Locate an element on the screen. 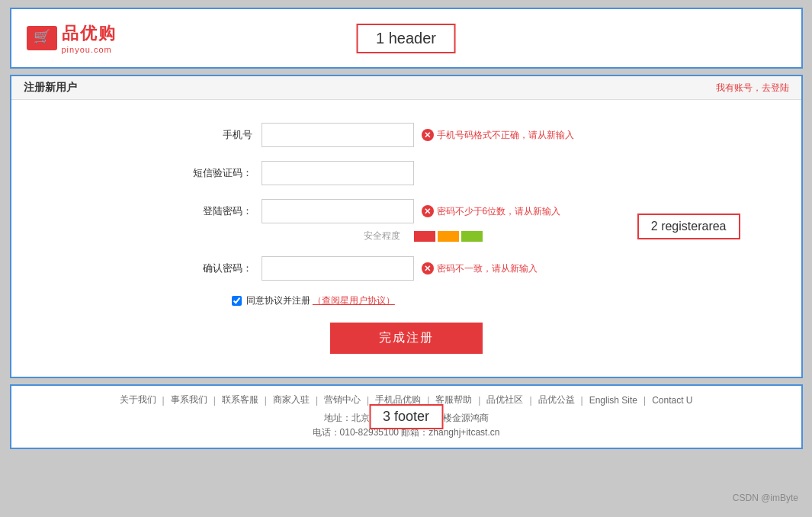  phone-label: 手机号 is located at coordinates (227, 135).